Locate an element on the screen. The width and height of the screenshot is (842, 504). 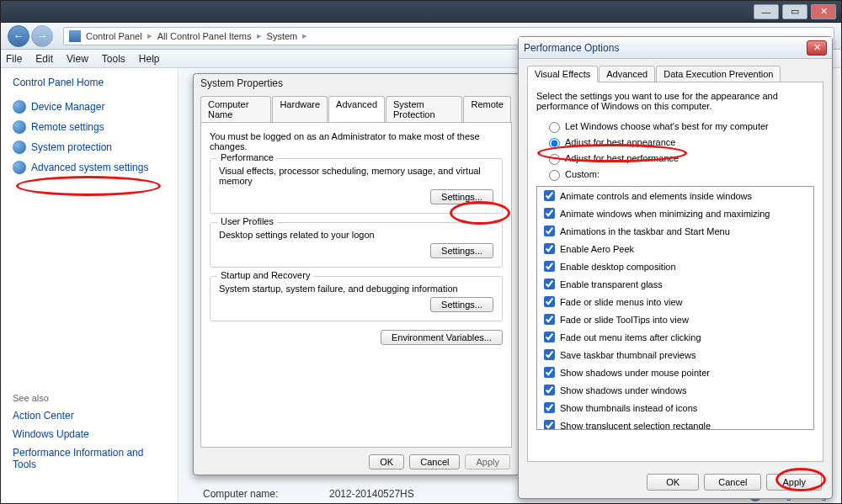
visual-effect-option: Show translucent selection rectangle is located at coordinates (675, 423).